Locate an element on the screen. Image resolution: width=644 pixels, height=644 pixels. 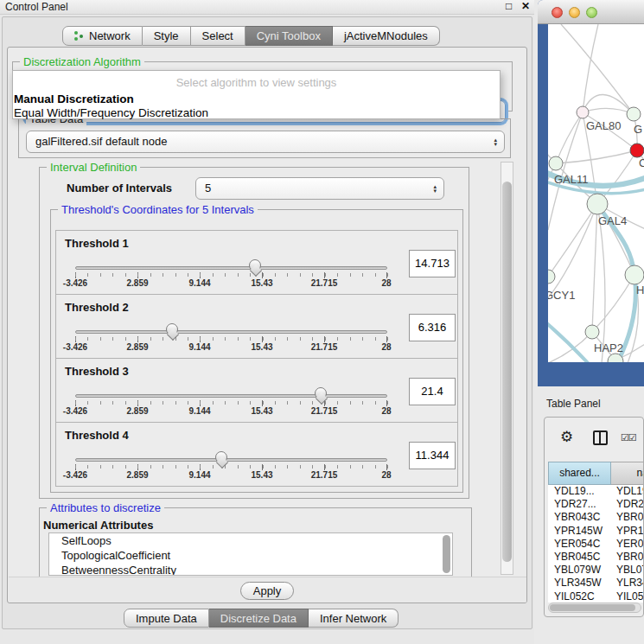
table-header: shared... name is located at coordinates (596, 474).